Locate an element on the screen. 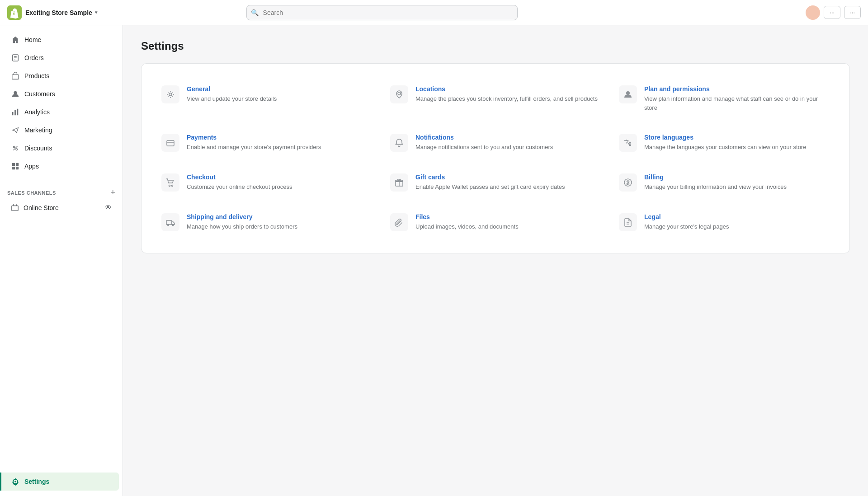 Image resolution: width=868 pixels, height=496 pixels. settings-item-title: Payments is located at coordinates (254, 137).